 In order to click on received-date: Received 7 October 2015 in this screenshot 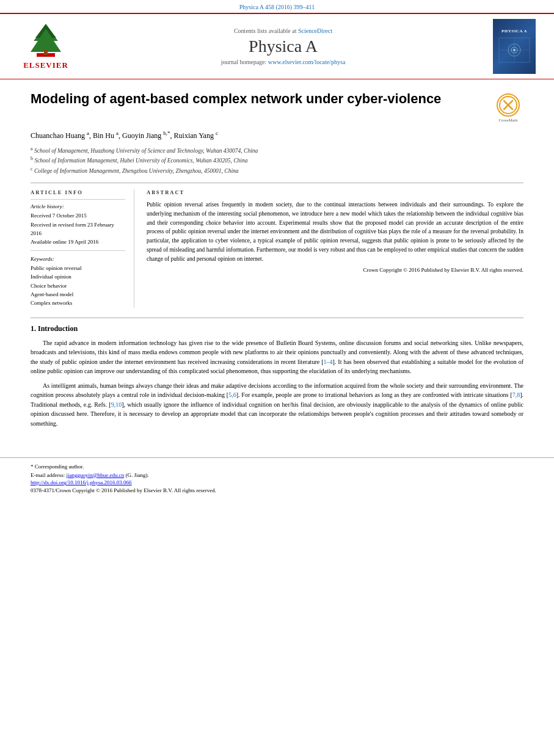, I will do `click(78, 216)`.